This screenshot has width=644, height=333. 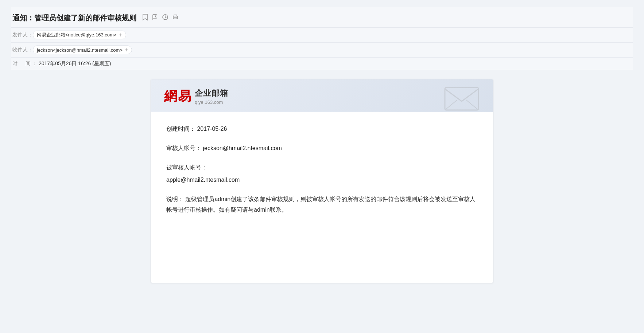 I want to click on reviewer-value: jeckson@hmail2.ntesmail.com, so click(x=242, y=148).